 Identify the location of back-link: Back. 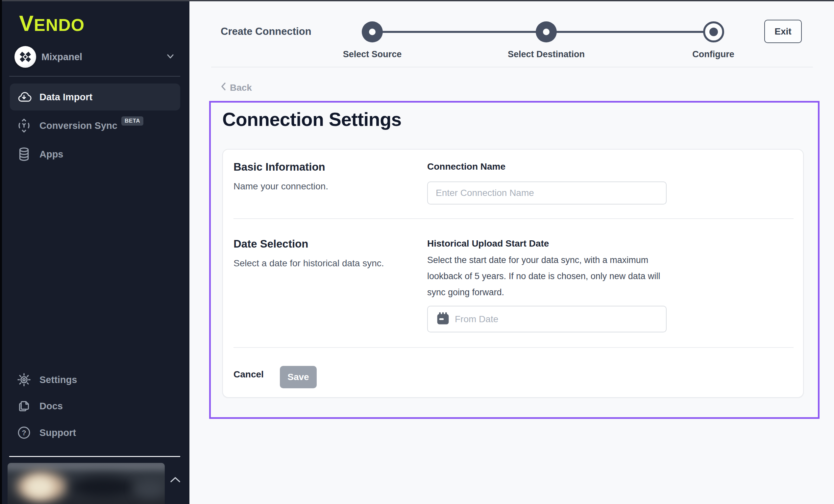
(236, 88).